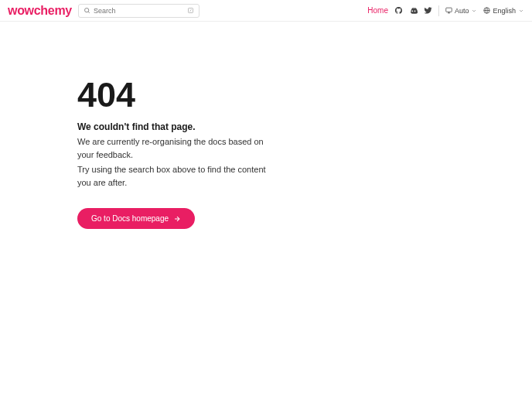  What do you see at coordinates (40, 11) in the screenshot?
I see `logo: wowchemy` at bounding box center [40, 11].